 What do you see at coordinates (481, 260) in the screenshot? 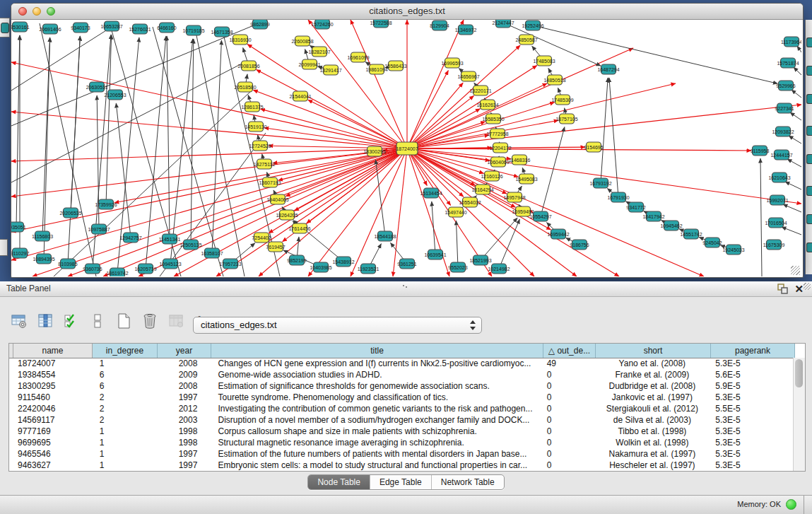
I see `graph-node: 18521993` at bounding box center [481, 260].